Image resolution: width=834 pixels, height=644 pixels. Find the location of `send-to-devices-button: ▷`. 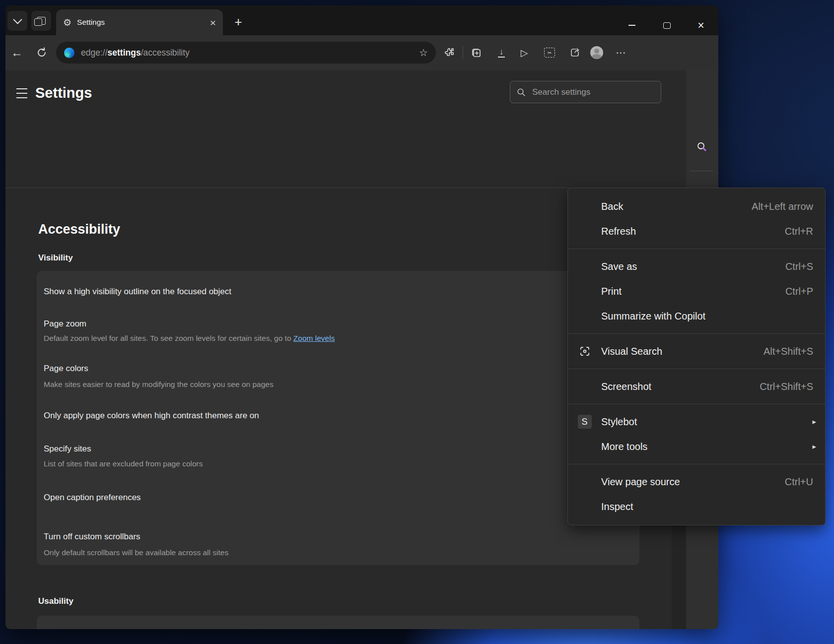

send-to-devices-button: ▷ is located at coordinates (524, 53).